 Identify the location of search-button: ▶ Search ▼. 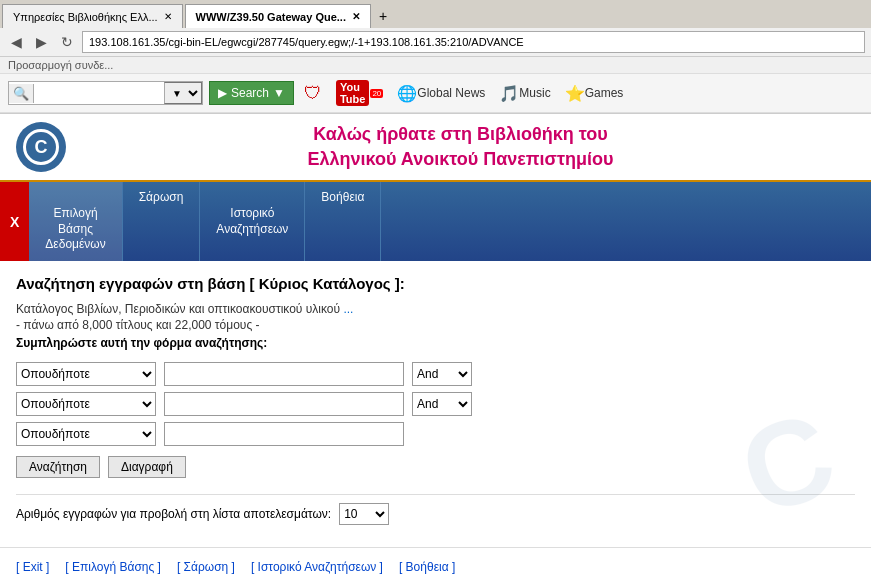
(252, 93).